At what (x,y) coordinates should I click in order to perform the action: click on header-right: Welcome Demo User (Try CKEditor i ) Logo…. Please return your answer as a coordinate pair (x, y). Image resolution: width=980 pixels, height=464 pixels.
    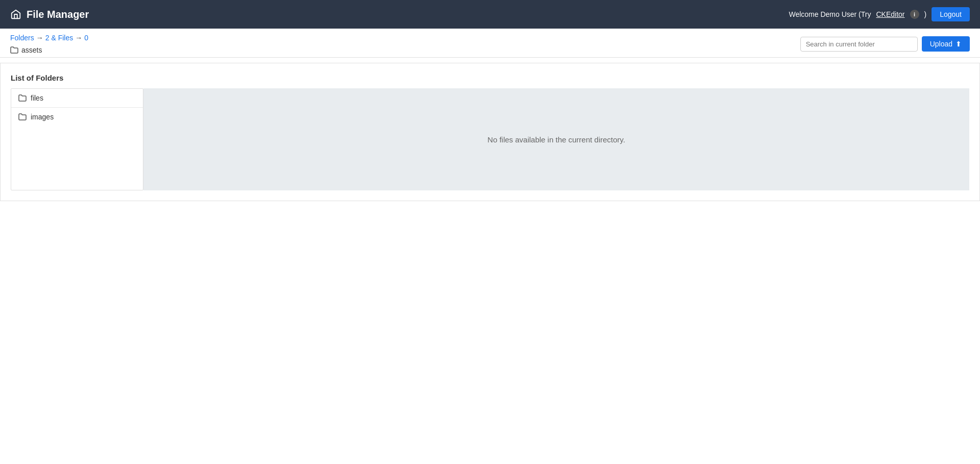
    Looking at the image, I should click on (879, 14).